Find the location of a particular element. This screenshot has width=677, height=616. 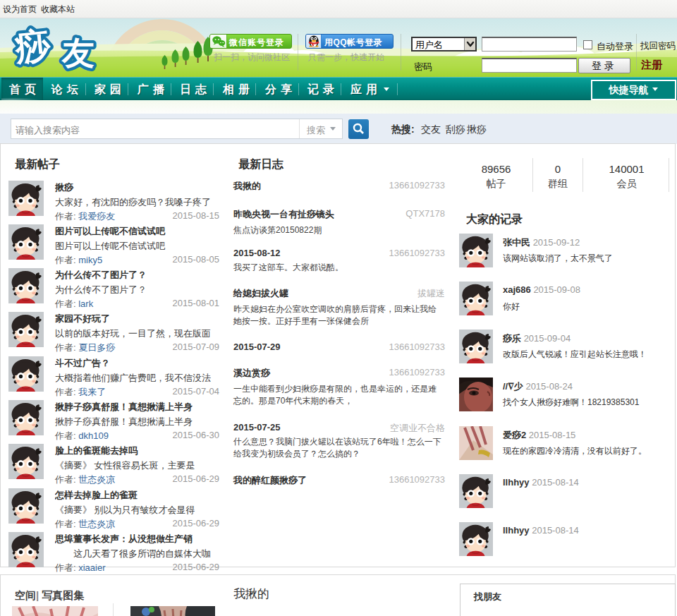

svg-text: 友 is located at coordinates (78, 53).